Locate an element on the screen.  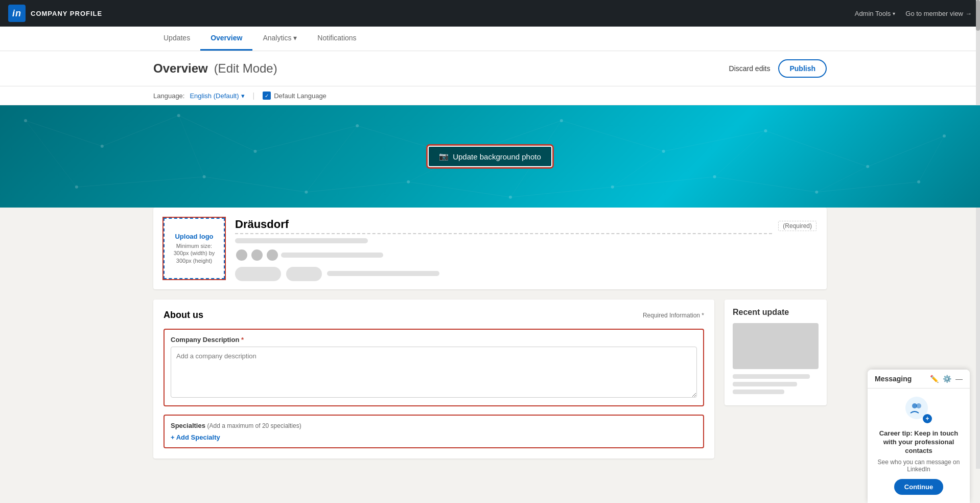
messaging-icons: ✏️ ⚙️ — is located at coordinates (946, 379).